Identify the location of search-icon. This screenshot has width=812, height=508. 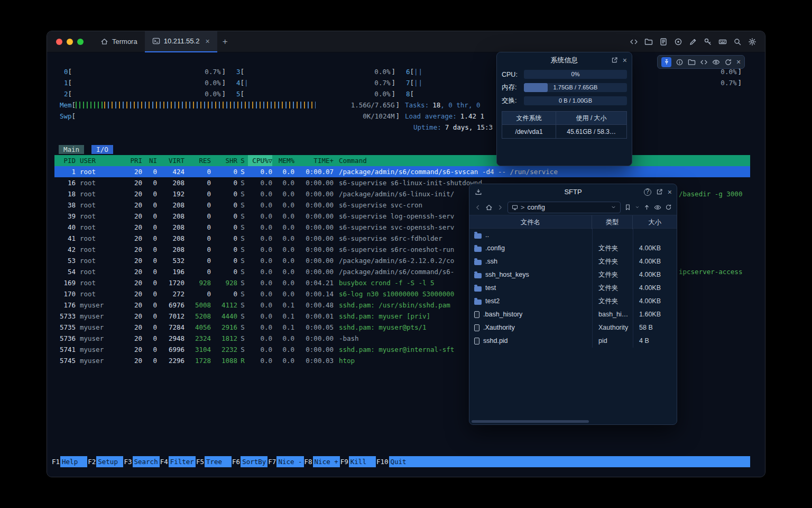
(737, 42).